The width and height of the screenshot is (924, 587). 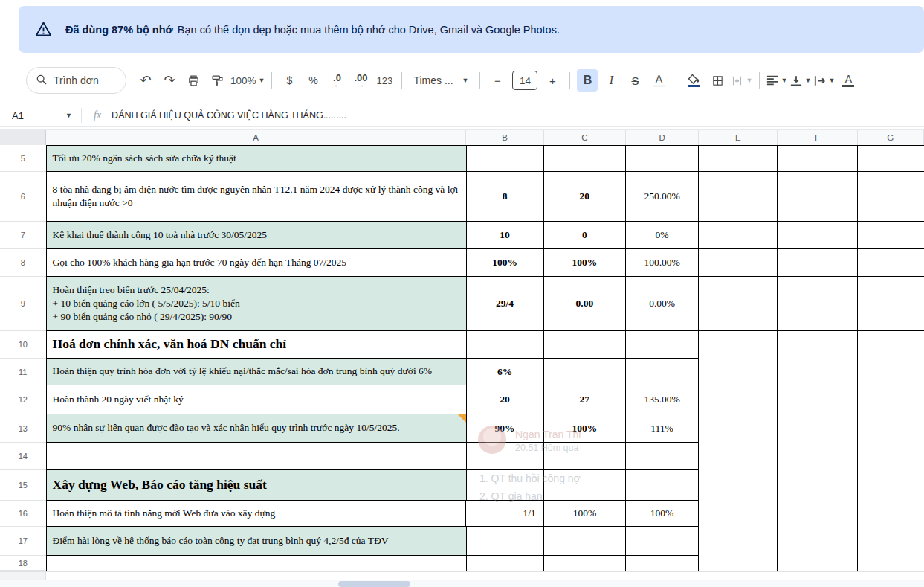 What do you see at coordinates (256, 457) in the screenshot?
I see `cell-A14` at bounding box center [256, 457].